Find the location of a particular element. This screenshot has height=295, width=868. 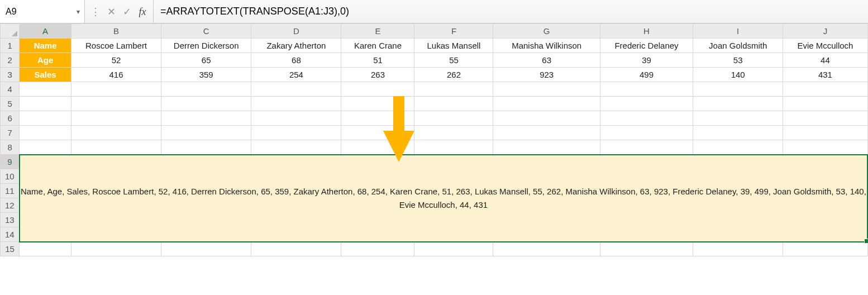

row-header-5: 5 is located at coordinates (10, 104).